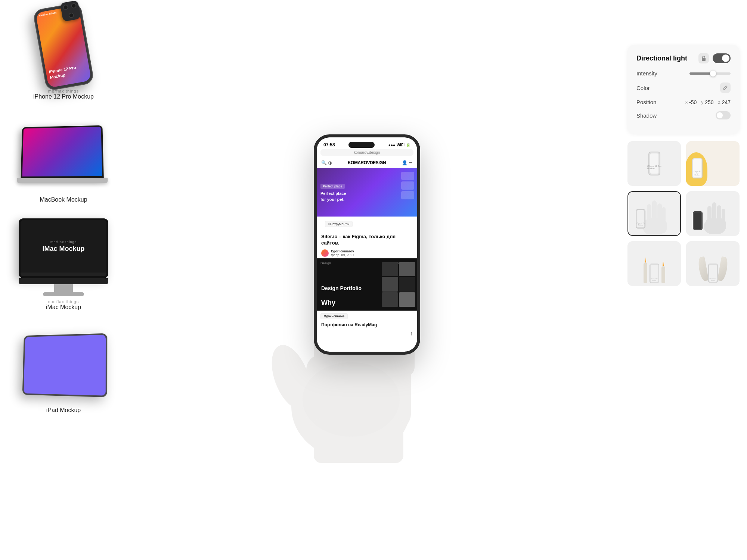 The width and height of the screenshot is (747, 560). Describe the element at coordinates (63, 302) in the screenshot. I see `product-brand-imac: morflax things` at that location.